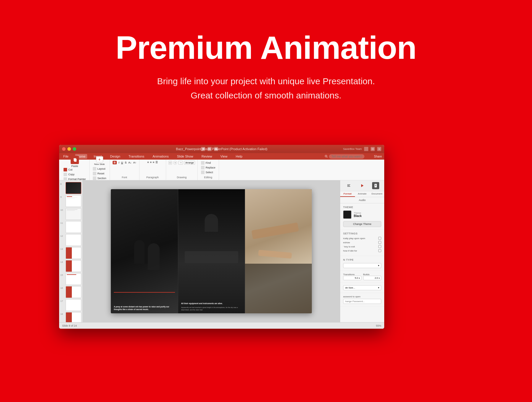  What do you see at coordinates (362, 200) in the screenshot?
I see `audio-tab: Audio` at bounding box center [362, 200].